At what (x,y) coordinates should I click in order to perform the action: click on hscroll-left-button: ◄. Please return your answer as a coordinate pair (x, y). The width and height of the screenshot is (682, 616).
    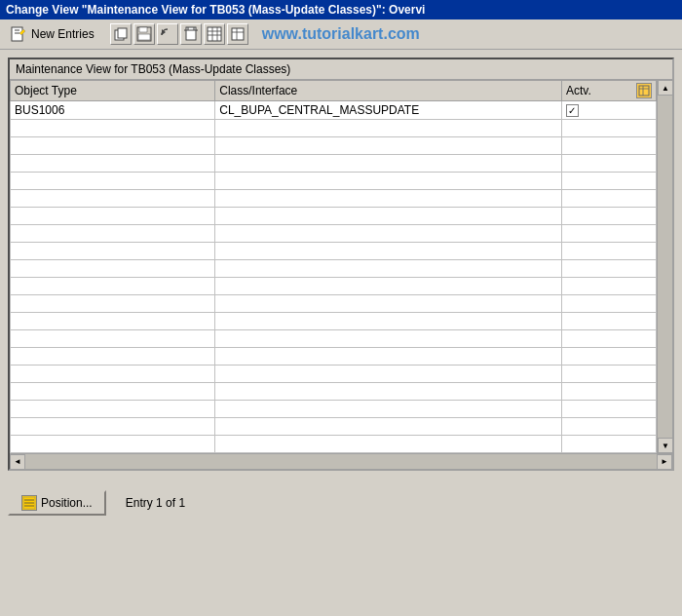
    Looking at the image, I should click on (18, 462).